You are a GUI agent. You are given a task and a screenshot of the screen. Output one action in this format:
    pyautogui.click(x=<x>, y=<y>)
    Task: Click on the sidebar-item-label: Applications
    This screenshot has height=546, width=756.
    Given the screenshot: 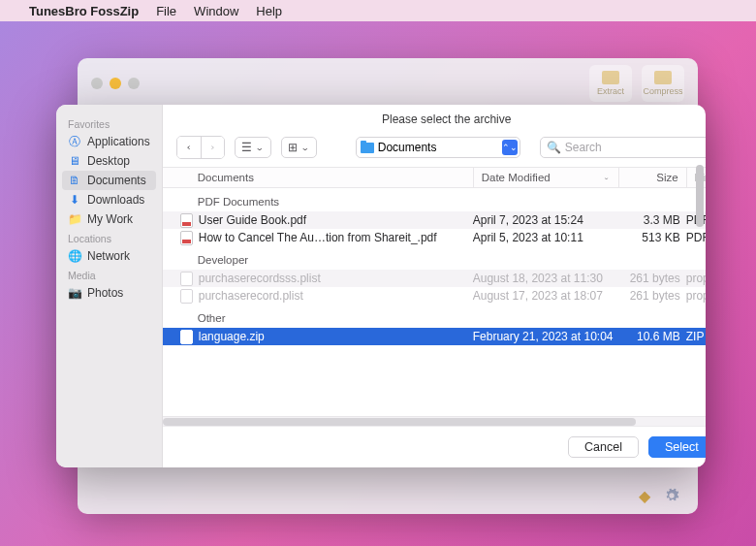 What is the action you would take?
    pyautogui.click(x=118, y=142)
    